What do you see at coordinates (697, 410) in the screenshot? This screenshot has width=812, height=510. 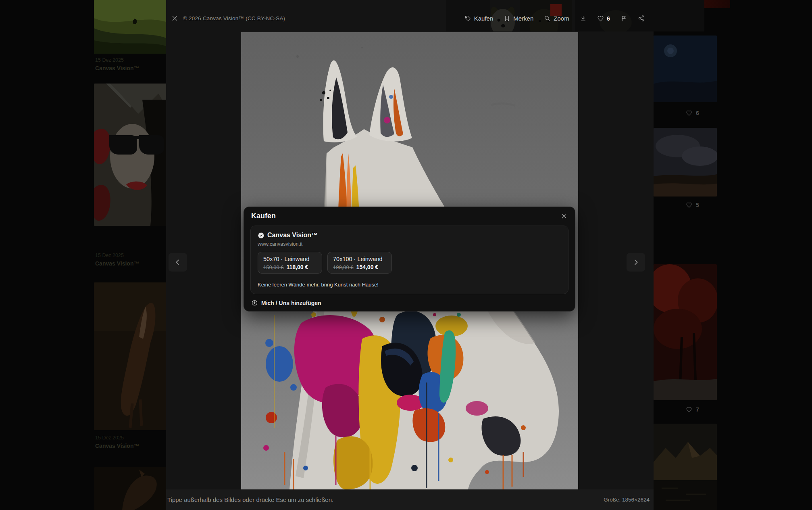 I see `like-count: 7` at bounding box center [697, 410].